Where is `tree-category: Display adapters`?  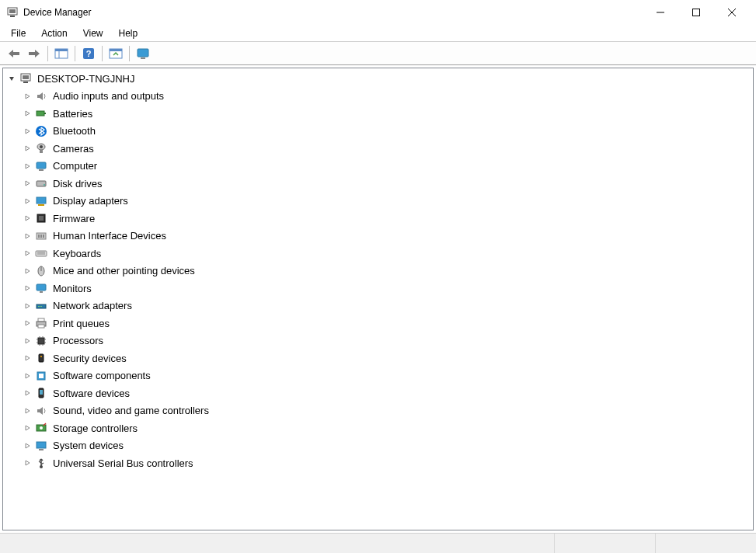 tree-category: Display adapters is located at coordinates (378, 202).